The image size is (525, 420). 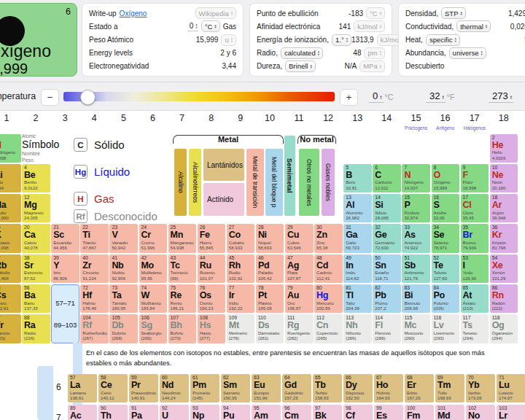 What do you see at coordinates (195, 182) in the screenshot?
I see `legend-alkaline-earth: Alcalinotérreos` at bounding box center [195, 182].